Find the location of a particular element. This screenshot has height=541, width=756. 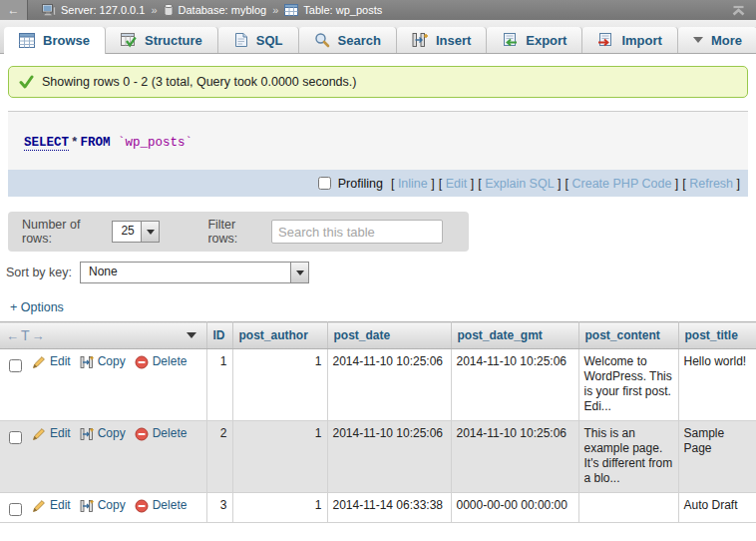

export-icon is located at coordinates (510, 40).